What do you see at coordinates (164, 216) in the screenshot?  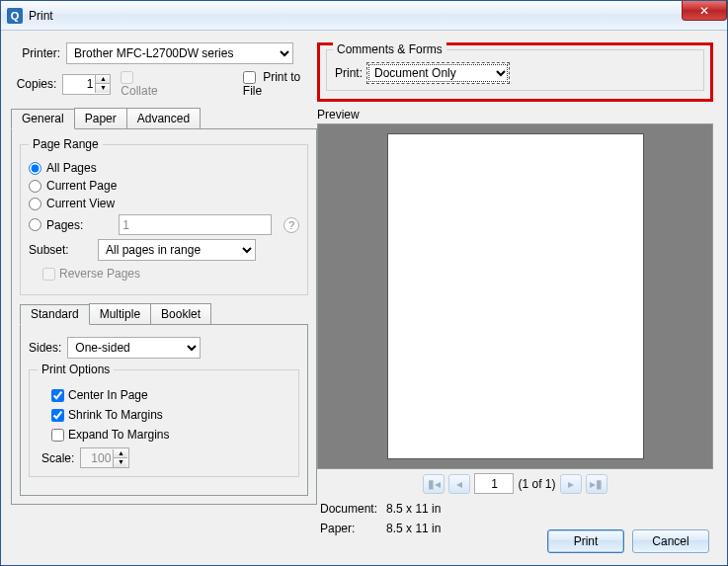 I see `page-range-group: Page Range All Pages Current Page Curren…` at bounding box center [164, 216].